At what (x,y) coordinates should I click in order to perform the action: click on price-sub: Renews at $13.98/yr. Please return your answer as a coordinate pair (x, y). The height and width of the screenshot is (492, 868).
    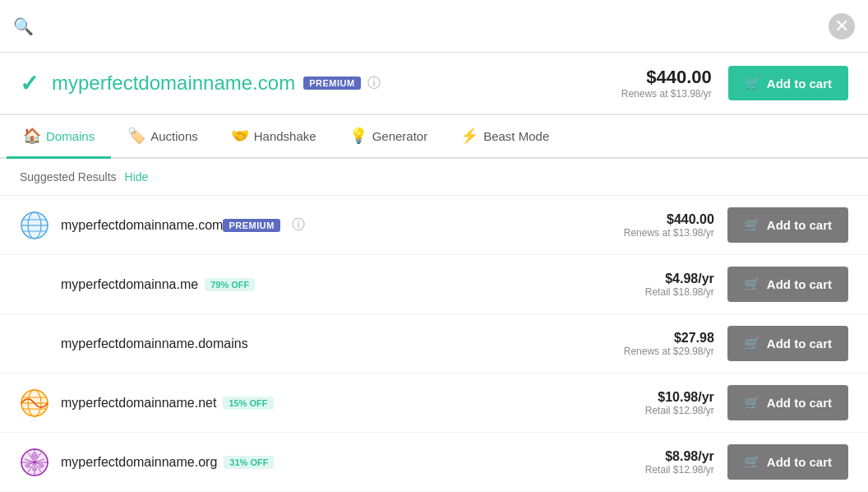
    Looking at the image, I should click on (669, 233).